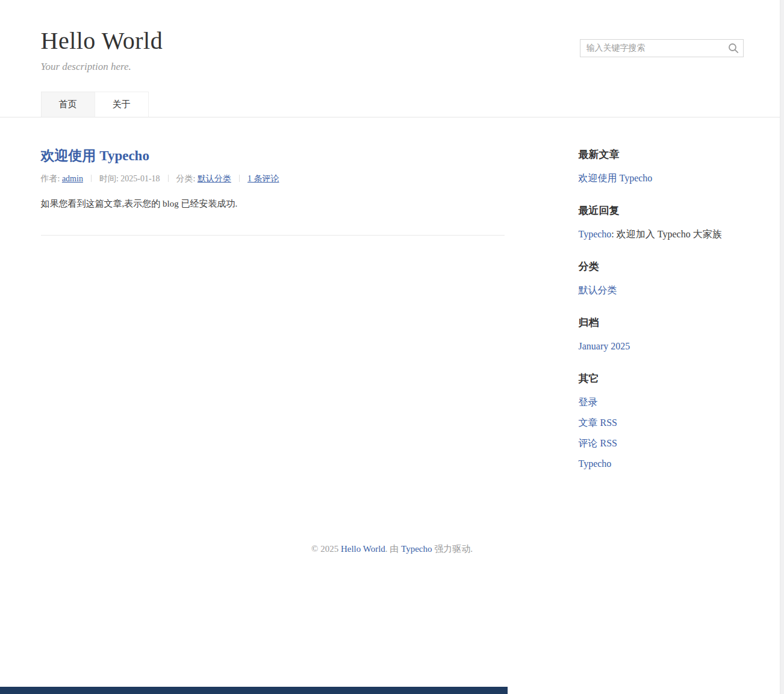  I want to click on main-nav: 首页 关于, so click(393, 104).